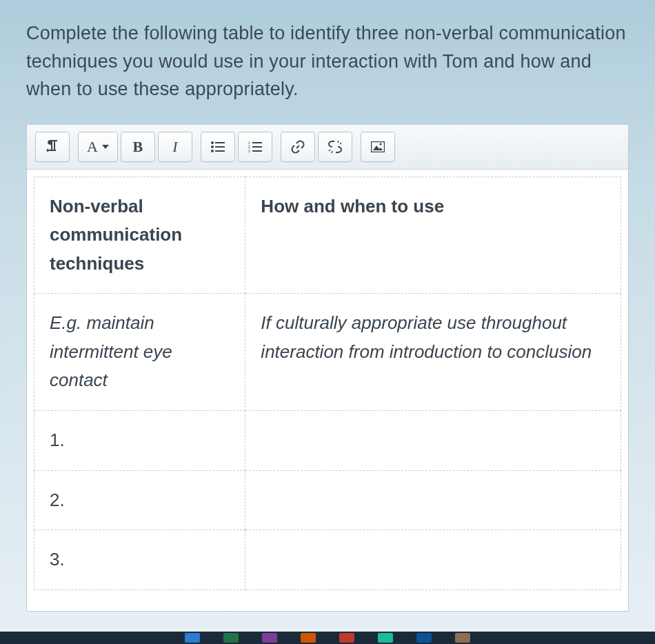 The width and height of the screenshot is (655, 644). Describe the element at coordinates (105, 147) in the screenshot. I see `chevron-down-icon` at that location.